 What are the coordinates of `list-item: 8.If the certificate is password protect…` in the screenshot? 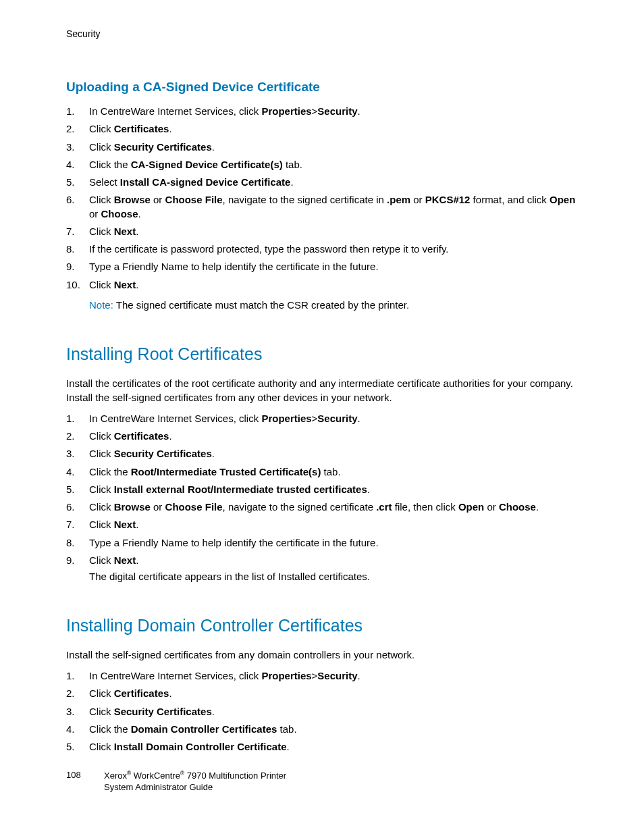 It's located at (322, 249).